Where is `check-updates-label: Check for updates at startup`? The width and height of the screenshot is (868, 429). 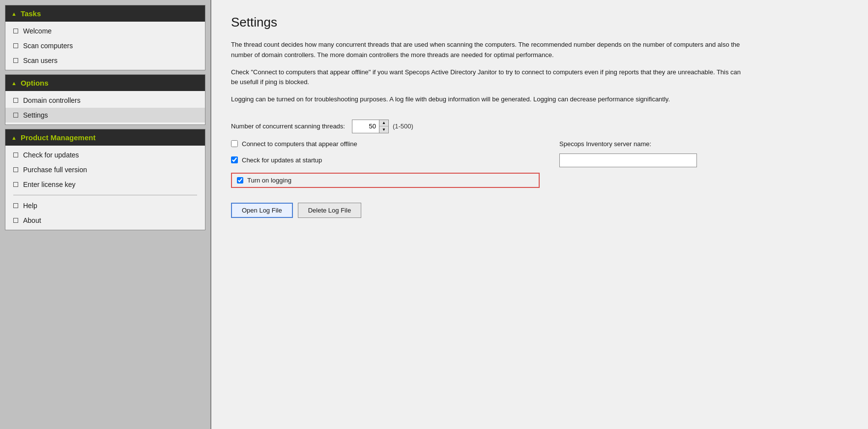
check-updates-label: Check for updates at startup is located at coordinates (282, 160).